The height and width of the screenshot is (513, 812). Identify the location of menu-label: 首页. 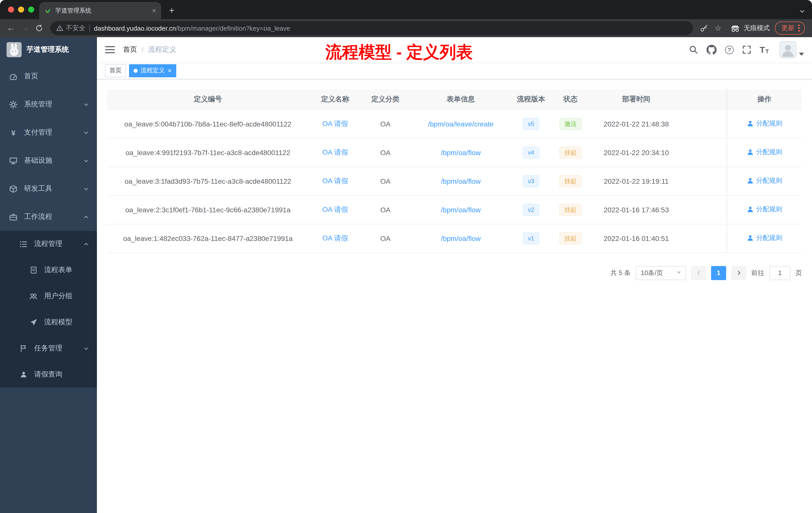
(31, 76).